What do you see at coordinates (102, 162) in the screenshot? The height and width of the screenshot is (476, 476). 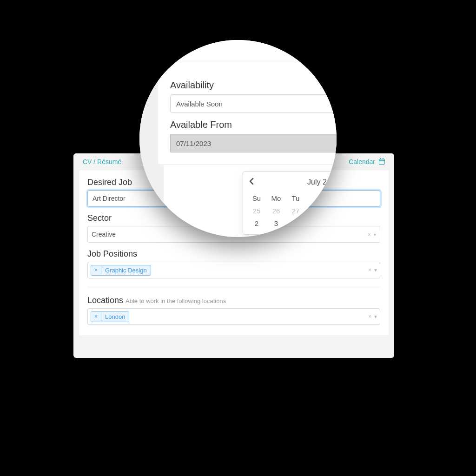 I see `nav-cv-resume-link: CV / Résumé` at bounding box center [102, 162].